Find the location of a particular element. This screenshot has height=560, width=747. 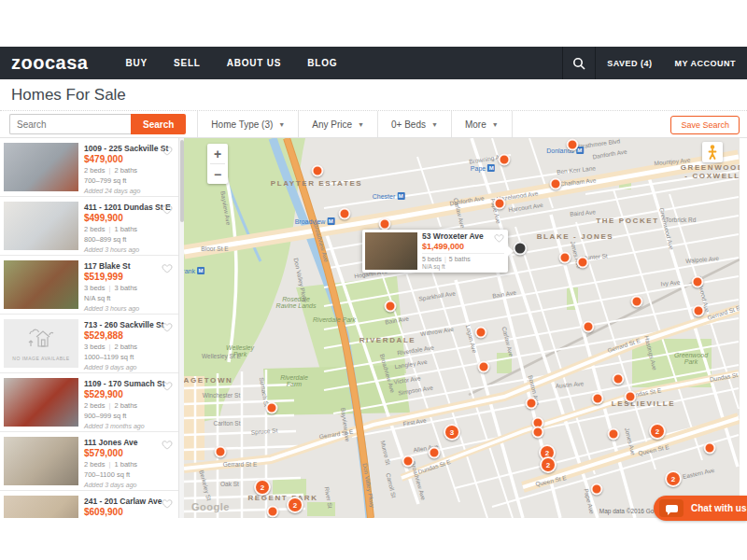

popup-sqft: N/A sq ft is located at coordinates (463, 267).